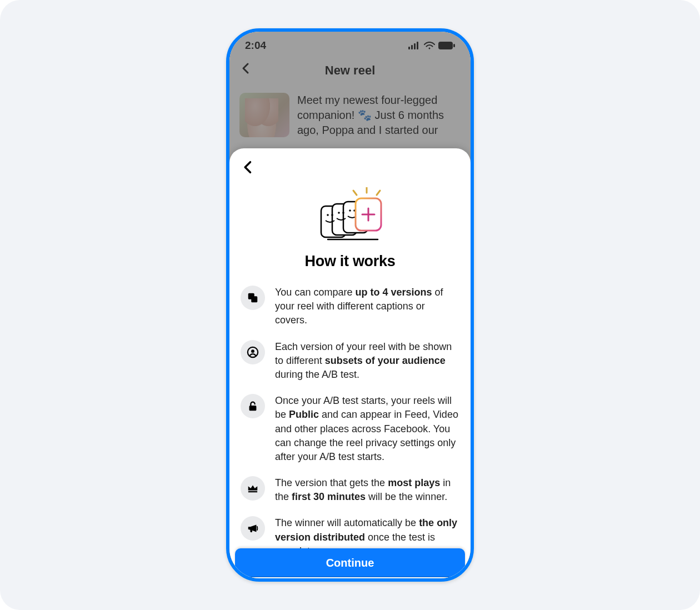 The image size is (700, 610). I want to click on how-it-works-list: You can compare up to 4 versions of your…, so click(350, 428).